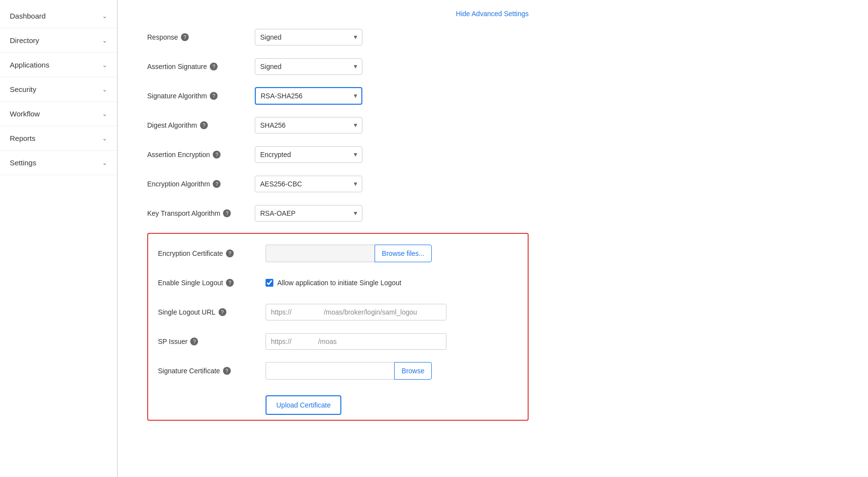 The height and width of the screenshot is (477, 868). What do you see at coordinates (59, 90) in the screenshot?
I see `sidebar-item-security: Security ⌄` at bounding box center [59, 90].